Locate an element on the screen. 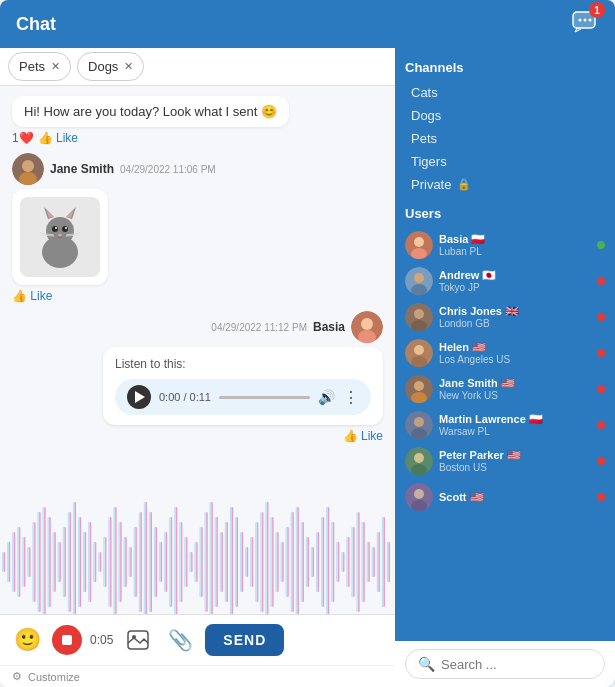  channel-tigers: Tigers is located at coordinates (505, 162).